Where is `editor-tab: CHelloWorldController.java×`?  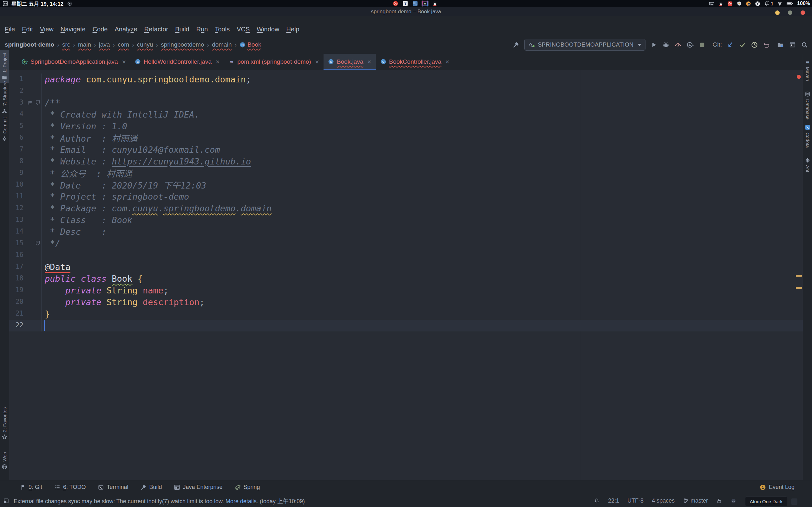
editor-tab: CHelloWorldController.java× is located at coordinates (177, 62).